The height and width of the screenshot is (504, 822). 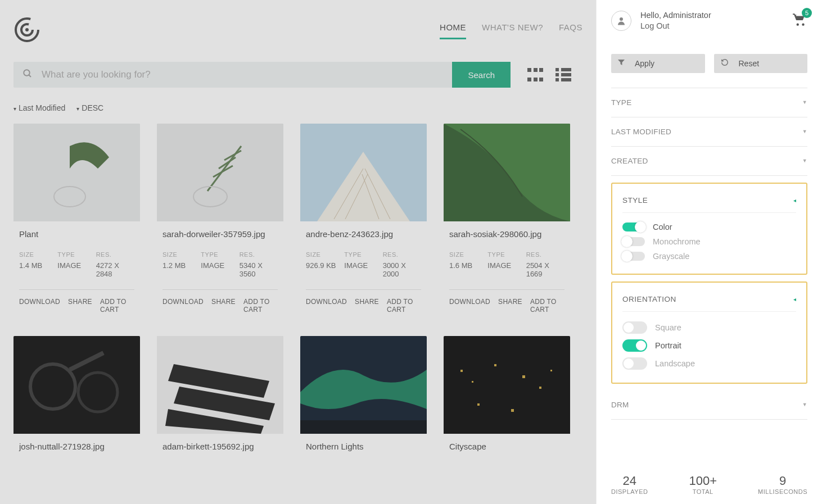 I want to click on asset-card: josh-nuttall-271928.jpg, so click(x=76, y=397).